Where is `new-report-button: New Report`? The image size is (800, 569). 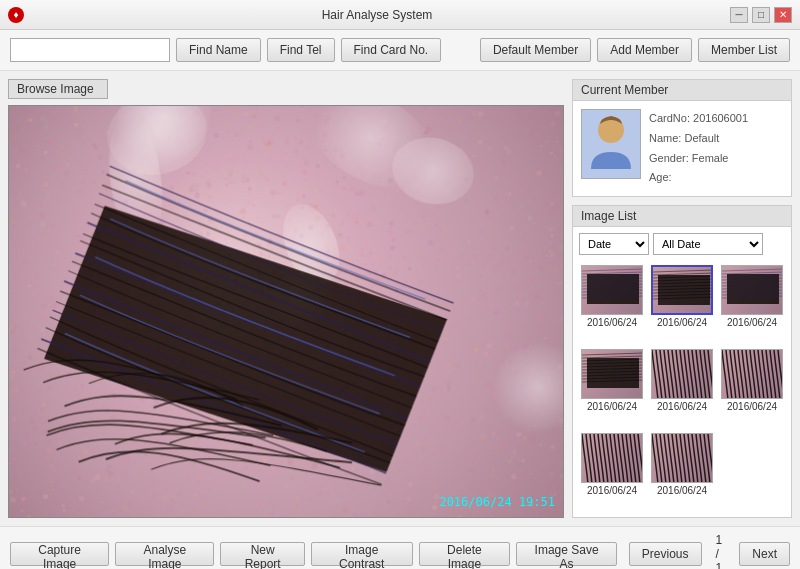
new-report-button: New Report is located at coordinates (262, 554).